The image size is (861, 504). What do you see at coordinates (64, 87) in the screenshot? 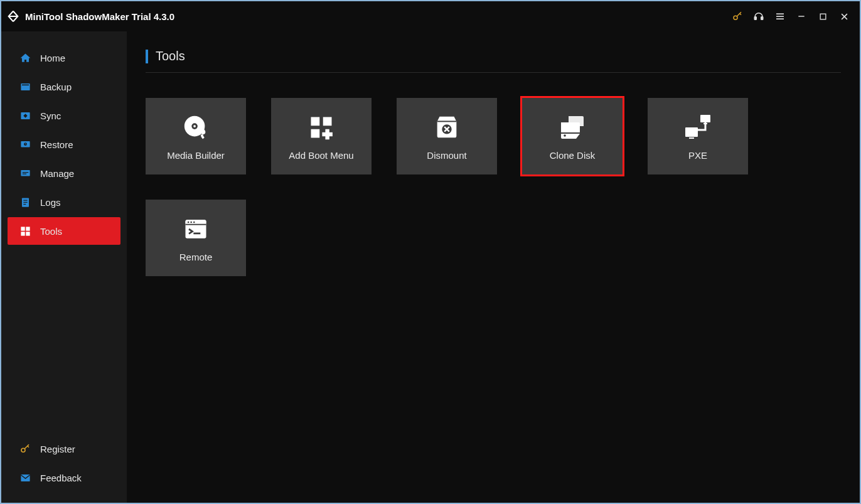
I see `sidebar-item-backup: Backup` at bounding box center [64, 87].